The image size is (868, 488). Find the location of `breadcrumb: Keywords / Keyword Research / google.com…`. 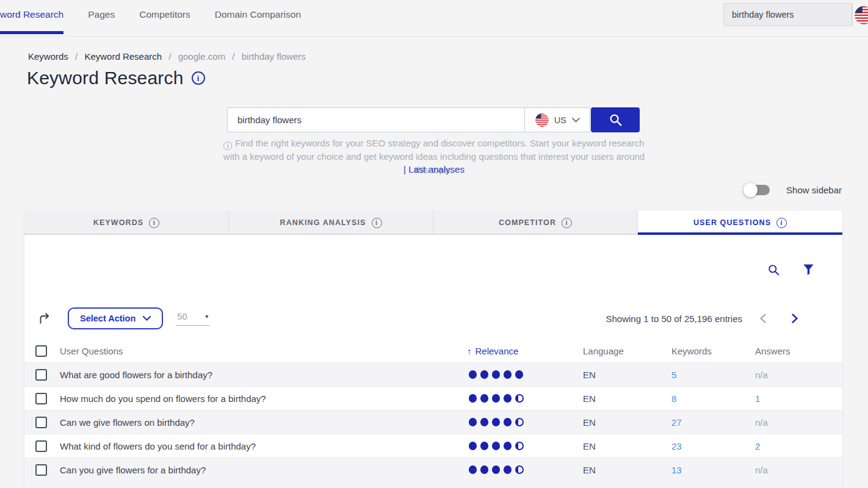

breadcrumb: Keywords / Keyword Research / google.com… is located at coordinates (167, 56).